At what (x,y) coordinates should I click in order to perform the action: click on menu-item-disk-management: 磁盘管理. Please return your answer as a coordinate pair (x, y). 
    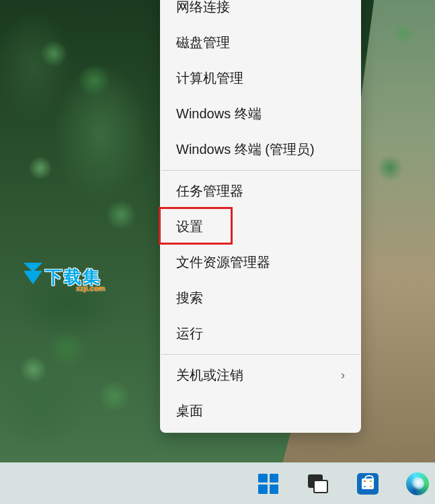
    Looking at the image, I should click on (261, 43).